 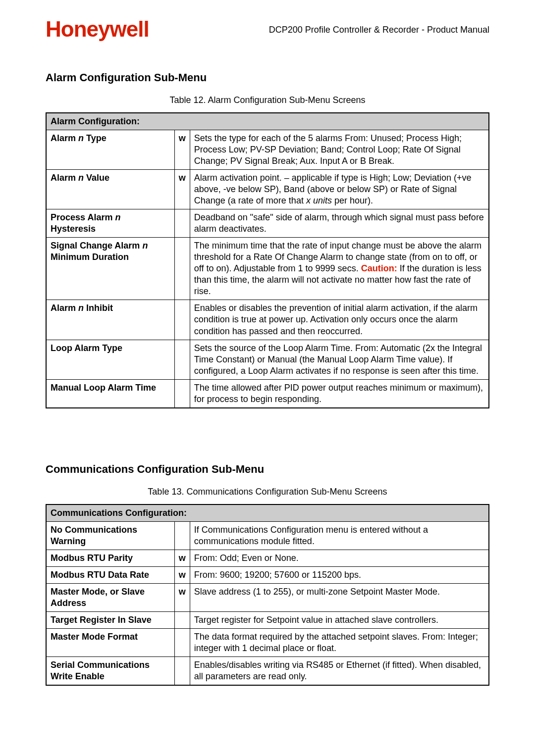 What do you see at coordinates (268, 469) in the screenshot?
I see `section-heading-comms: Communications Configuration Sub-Menu` at bounding box center [268, 469].